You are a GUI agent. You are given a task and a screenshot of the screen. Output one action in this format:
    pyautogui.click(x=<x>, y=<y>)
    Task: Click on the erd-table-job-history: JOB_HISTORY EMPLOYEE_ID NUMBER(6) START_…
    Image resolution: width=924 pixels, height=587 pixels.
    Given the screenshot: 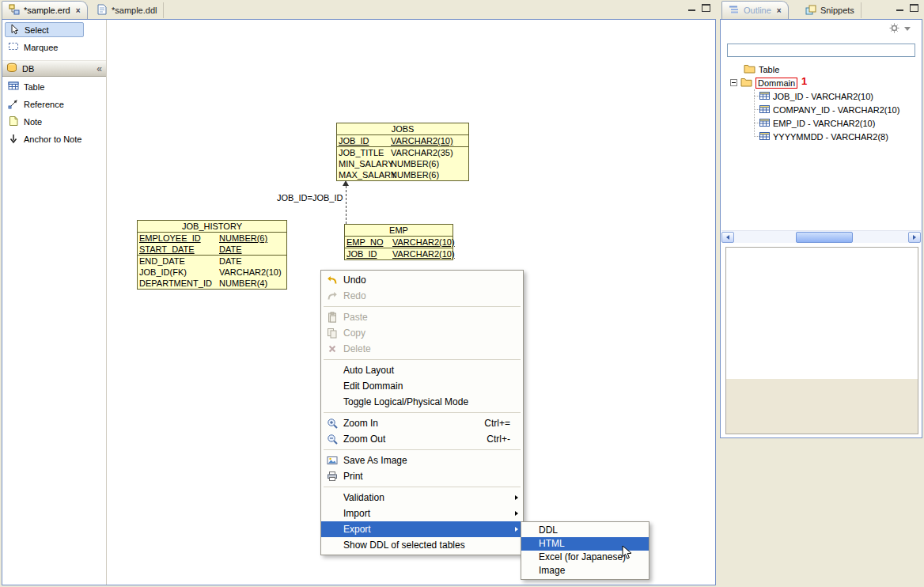 What is the action you would take?
    pyautogui.click(x=212, y=255)
    